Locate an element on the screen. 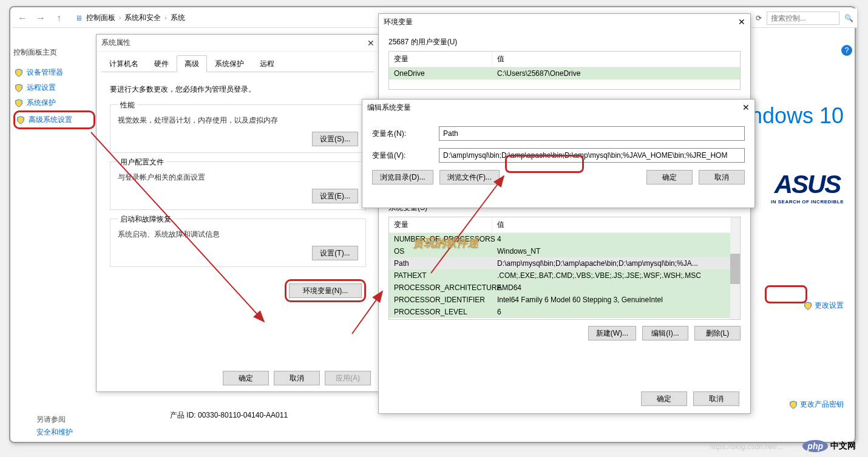 The height and width of the screenshot is (457, 868). table-row: PROCESSOR_ARCHITECTUREAMD64 is located at coordinates (565, 288).